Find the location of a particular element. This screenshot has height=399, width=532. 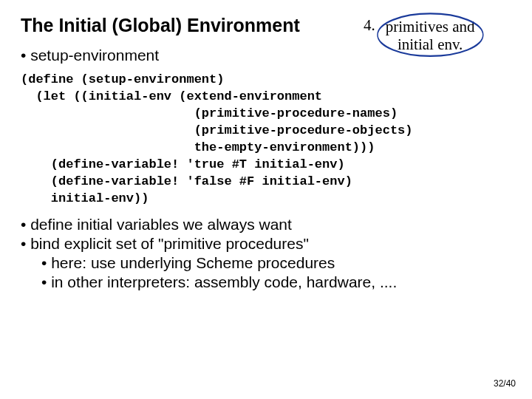

note-text: bind explicit set of "primitive procedur… is located at coordinates (170, 244).